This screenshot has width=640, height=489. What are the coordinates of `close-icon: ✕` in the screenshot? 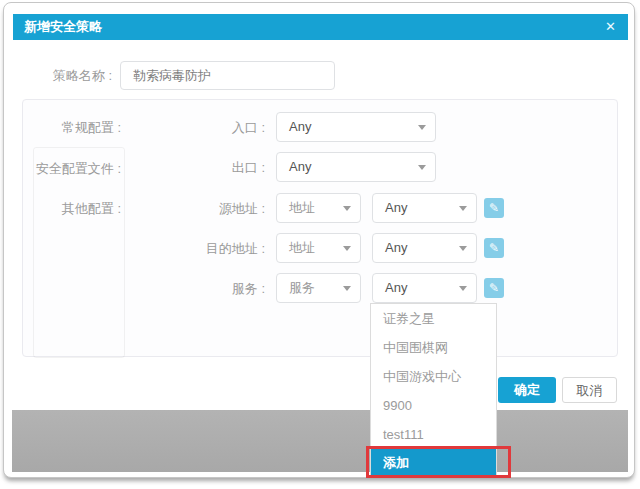 It's located at (610, 27).